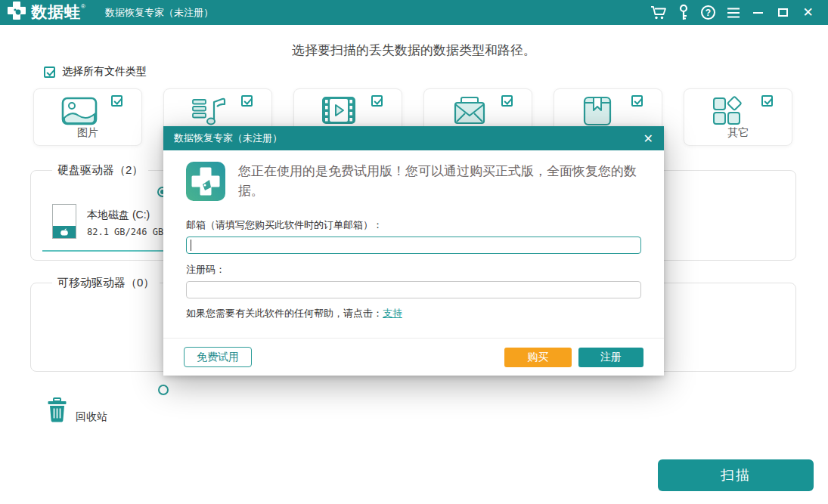 The height and width of the screenshot is (504, 828). Describe the element at coordinates (658, 12) in the screenshot. I see `cart-icon` at that location.